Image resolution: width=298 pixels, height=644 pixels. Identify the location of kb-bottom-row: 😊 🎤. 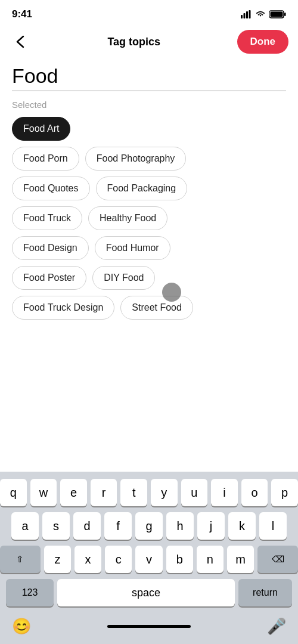
(149, 628).